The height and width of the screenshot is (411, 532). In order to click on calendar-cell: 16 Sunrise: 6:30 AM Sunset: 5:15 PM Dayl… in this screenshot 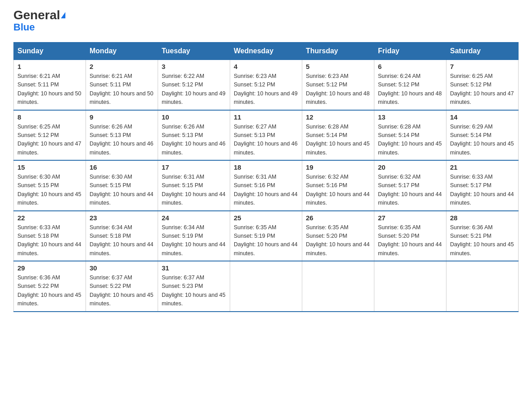, I will do `click(122, 185)`.